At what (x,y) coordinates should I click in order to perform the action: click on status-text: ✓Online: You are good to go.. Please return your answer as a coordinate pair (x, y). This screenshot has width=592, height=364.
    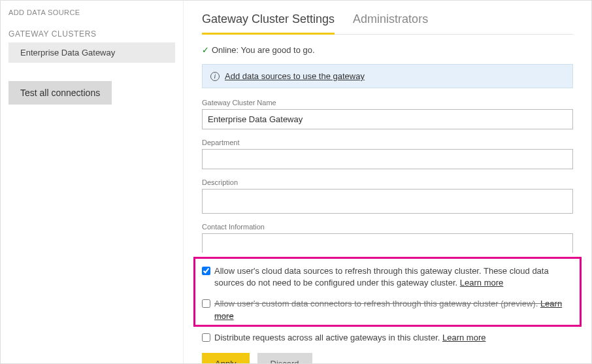
    Looking at the image, I should click on (387, 50).